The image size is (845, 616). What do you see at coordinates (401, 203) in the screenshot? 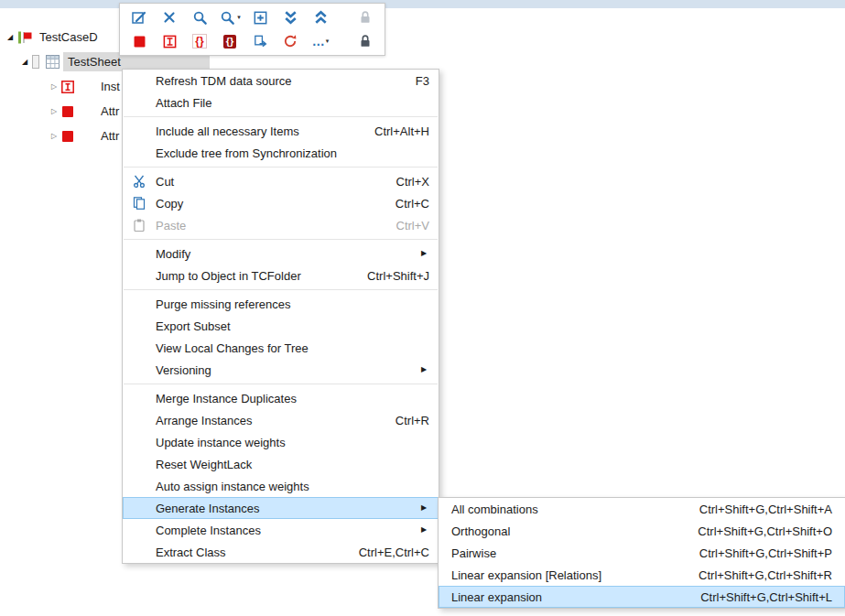
I see `menu-item-shortcut: Ctrl+C` at bounding box center [401, 203].